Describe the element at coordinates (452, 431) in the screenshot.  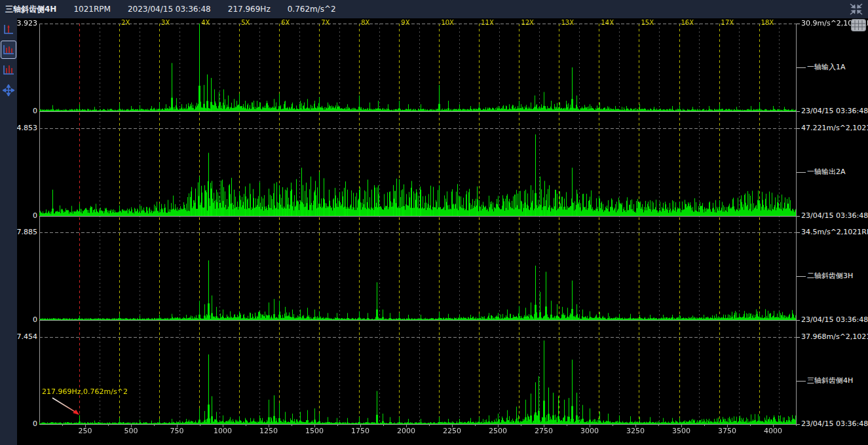
I see `x-tick-label-2250: 2250` at that location.